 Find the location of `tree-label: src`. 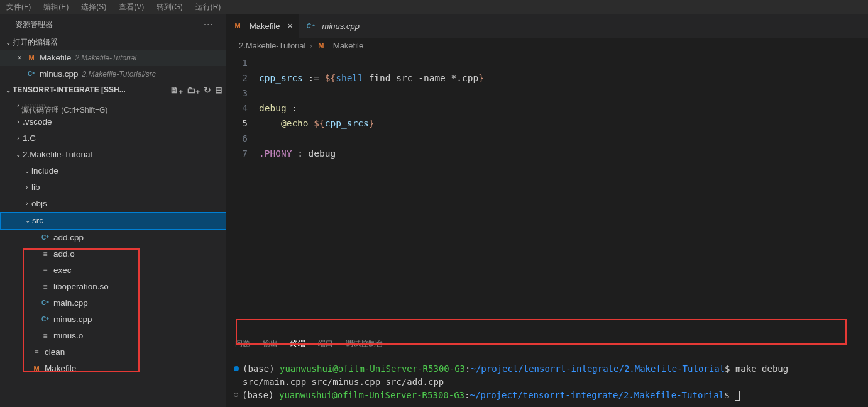

tree-label: src is located at coordinates (38, 221).